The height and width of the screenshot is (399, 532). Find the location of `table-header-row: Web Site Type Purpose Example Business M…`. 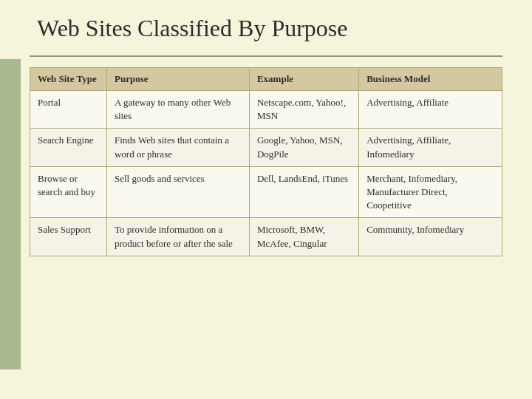

table-header-row: Web Site Type Purpose Example Business M… is located at coordinates (266, 80).